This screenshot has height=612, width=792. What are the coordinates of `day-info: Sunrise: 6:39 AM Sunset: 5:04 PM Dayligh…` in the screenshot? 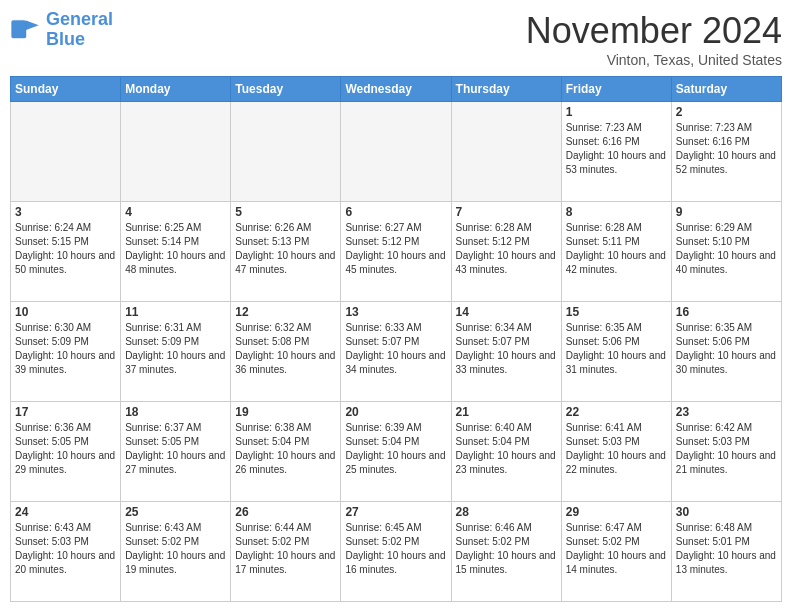 It's located at (396, 449).